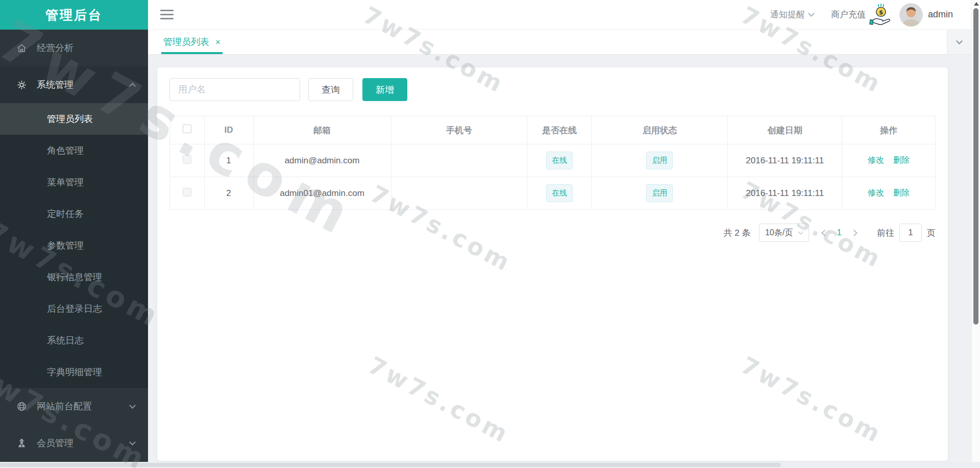 This screenshot has width=980, height=468. What do you see at coordinates (74, 227) in the screenshot?
I see `sidebar-section-system: 系统管理 管理员列表 角色管理 菜单管理 定时任务 参数管理 银行信息管理 后台…` at bounding box center [74, 227].